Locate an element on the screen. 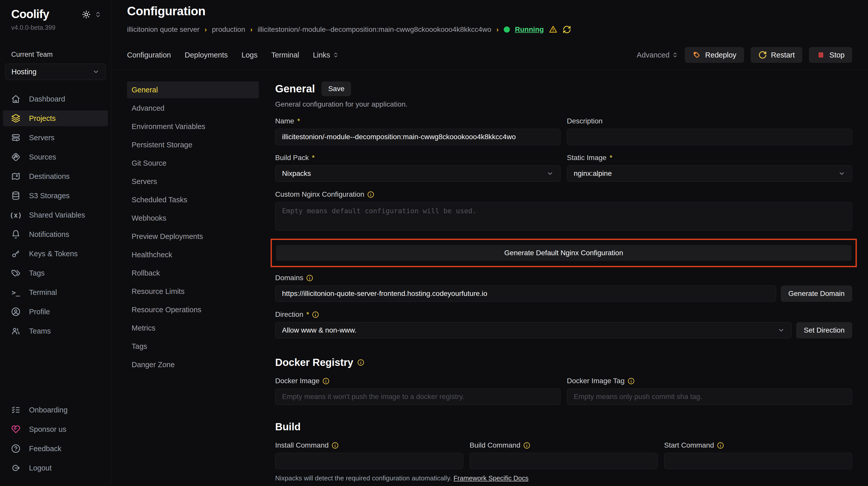  theme-toggle-sun-icon is located at coordinates (86, 14).